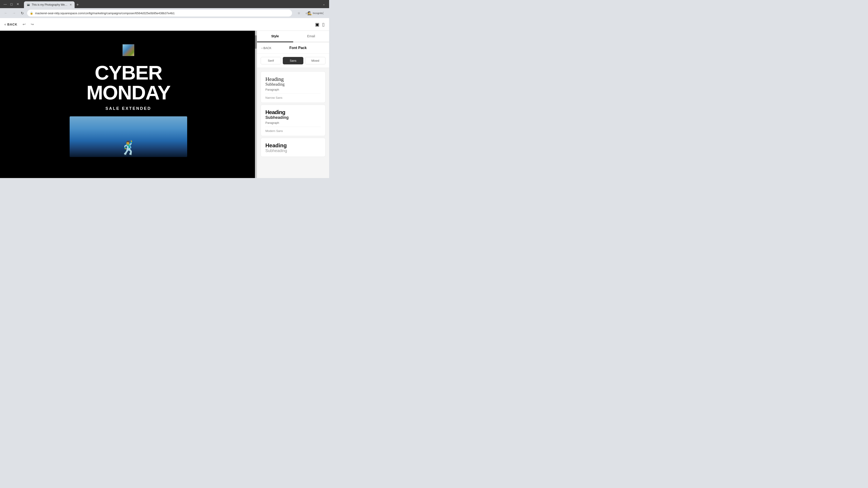 The image size is (868, 488). What do you see at coordinates (293, 130) in the screenshot?
I see `font-card-name: Modern Sans` at bounding box center [293, 130].